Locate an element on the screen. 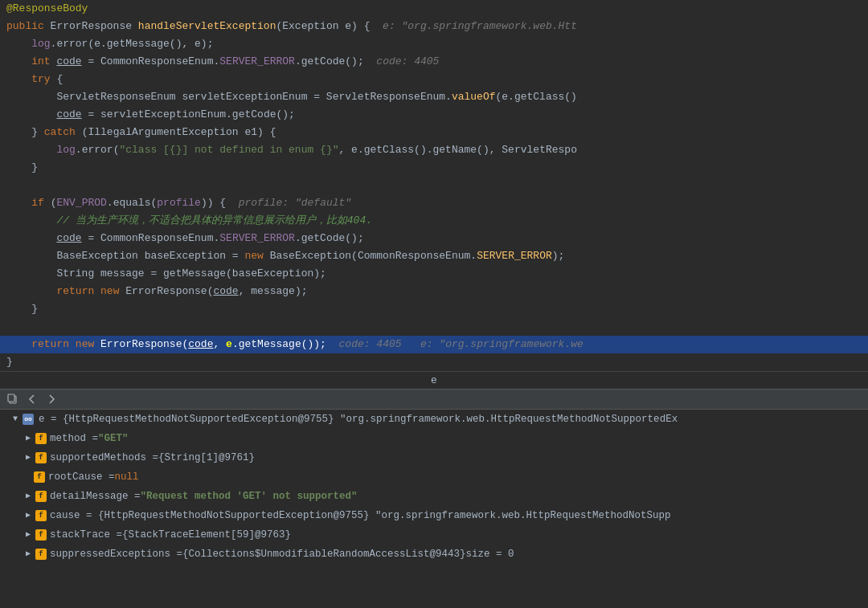 Image resolution: width=868 pixels, height=608 pixels. code-line-3: log.error(e.getMessage(), e); is located at coordinates (434, 44).